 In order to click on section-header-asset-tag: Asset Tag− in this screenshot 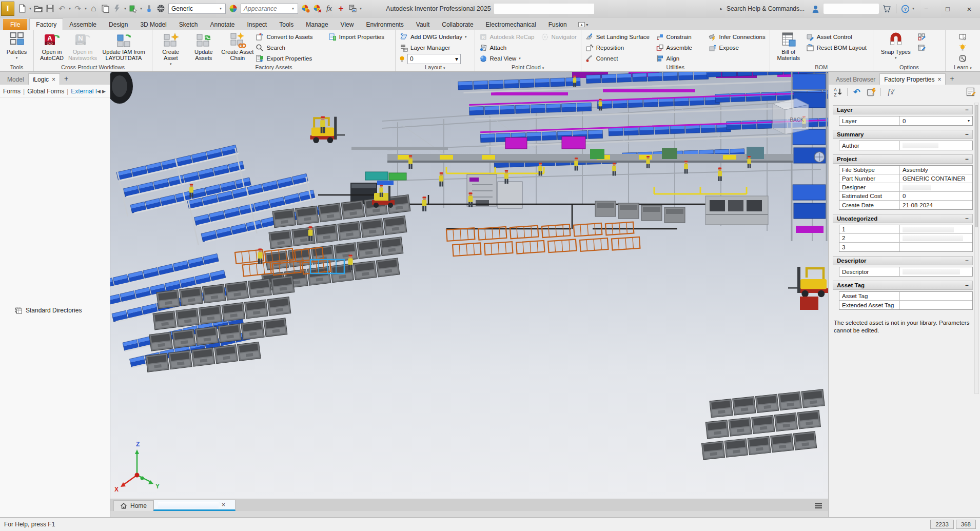, I will do `click(903, 285)`.